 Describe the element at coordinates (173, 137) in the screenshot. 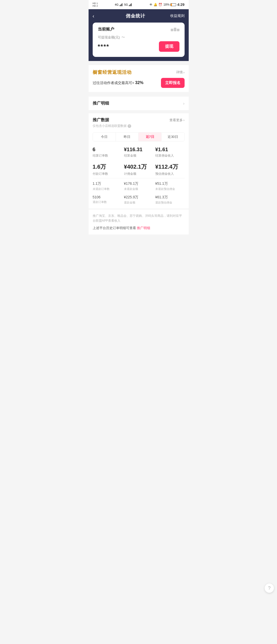

I see `tab-30days: 近30日` at that location.